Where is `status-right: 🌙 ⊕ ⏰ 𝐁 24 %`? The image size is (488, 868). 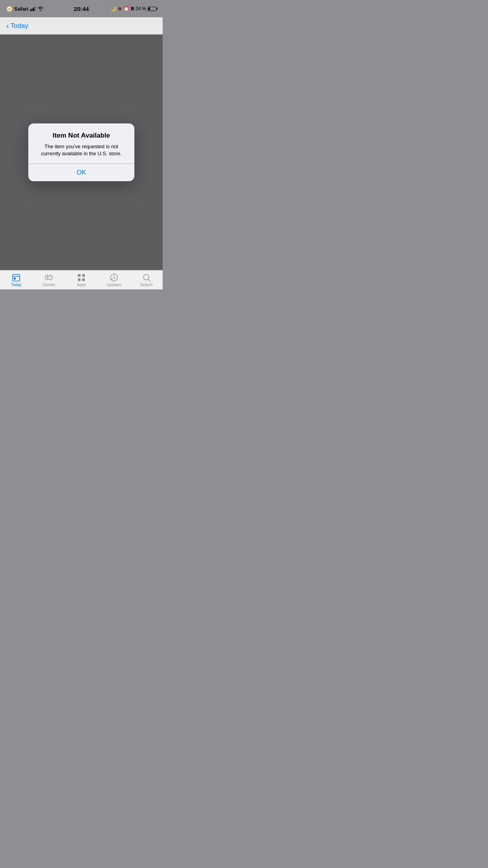 status-right: 🌙 ⊕ ⏰ 𝐁 24 % is located at coordinates (134, 9).